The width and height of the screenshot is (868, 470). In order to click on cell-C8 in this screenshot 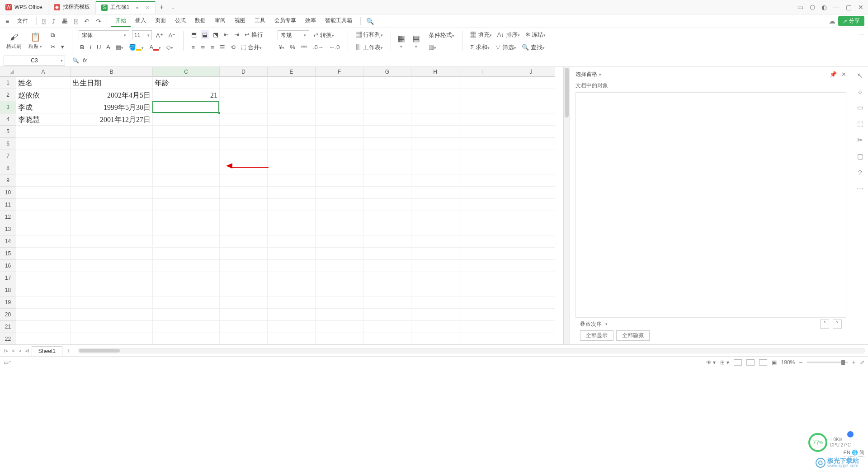, I will do `click(186, 168)`.